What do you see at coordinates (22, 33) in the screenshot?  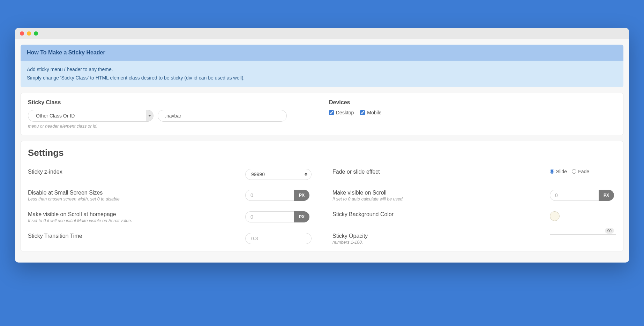 I see `window-close-button` at bounding box center [22, 33].